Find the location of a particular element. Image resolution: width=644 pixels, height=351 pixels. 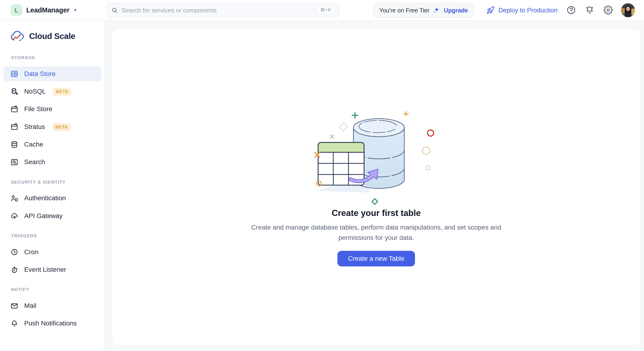

sidebar-item-cron: Cron is located at coordinates (52, 252).